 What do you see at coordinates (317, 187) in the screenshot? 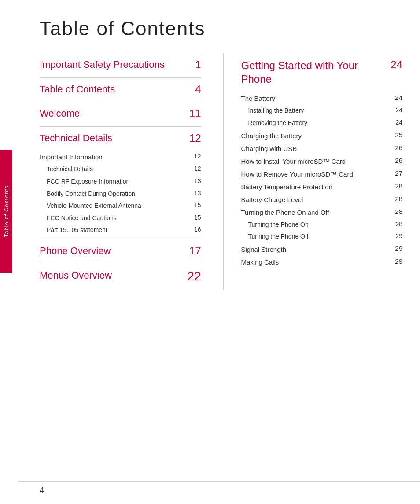
I see `toc-label-battery-temp: Battery Temperature Protection` at bounding box center [317, 187].